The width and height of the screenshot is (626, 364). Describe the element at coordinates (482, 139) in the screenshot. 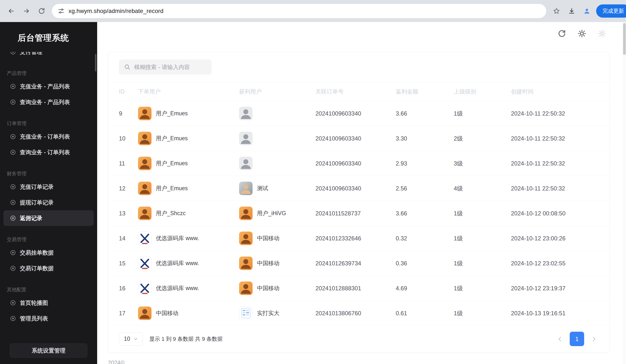

I see `cell-level: 2级` at that location.